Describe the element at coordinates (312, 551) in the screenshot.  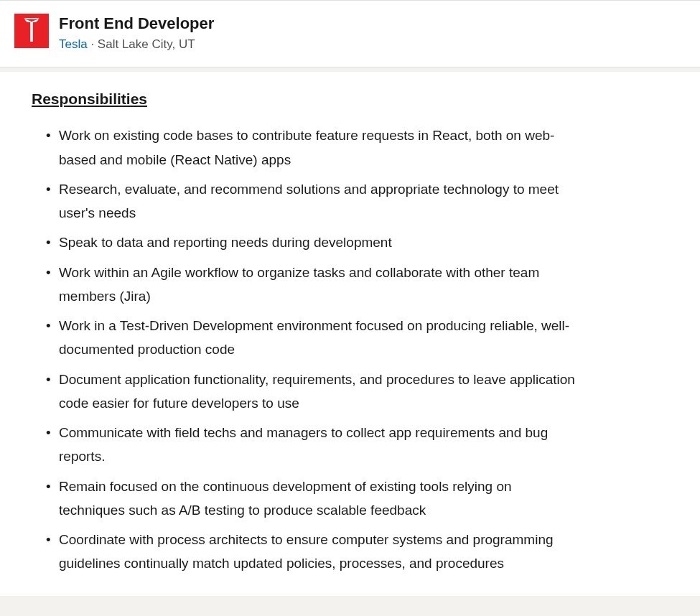
I see `list-item: Coordinate with process architects to en…` at that location.